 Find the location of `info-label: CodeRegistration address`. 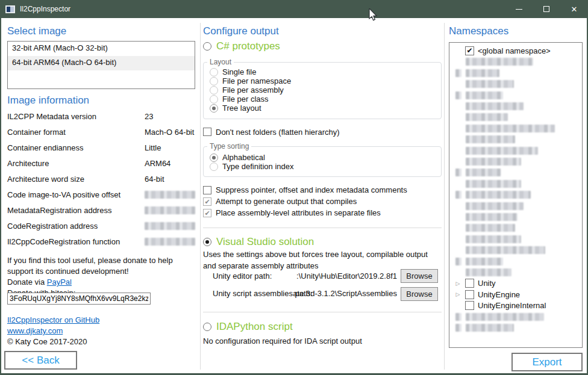

info-label: CodeRegistration address is located at coordinates (52, 226).